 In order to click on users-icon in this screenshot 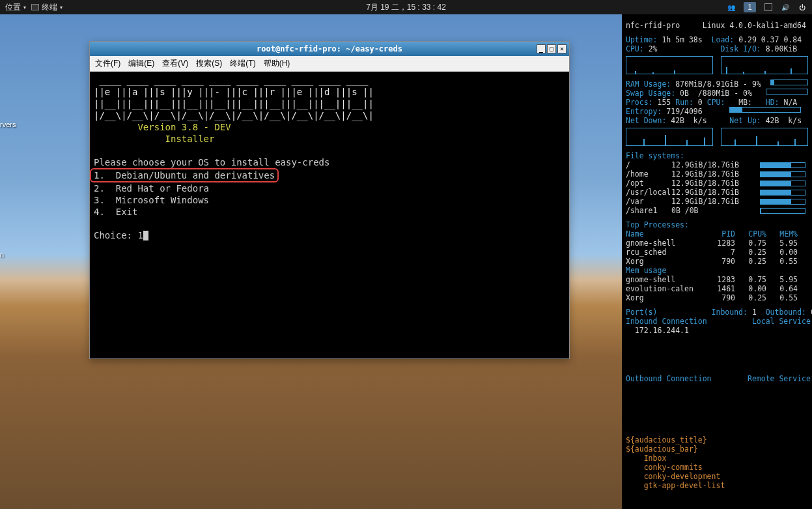, I will do `click(731, 7)`.